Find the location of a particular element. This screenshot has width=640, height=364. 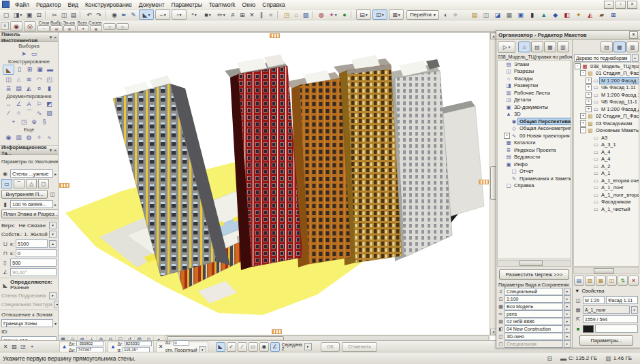

close-toolbar-icon: × is located at coordinates (5, 26).